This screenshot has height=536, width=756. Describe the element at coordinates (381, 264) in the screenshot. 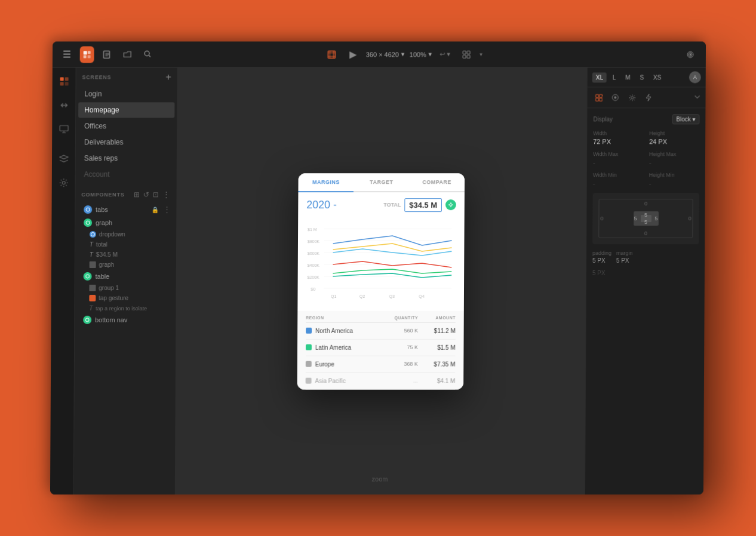

I see `chart-container: $1 M $800K $600K $400K $200K $0` at that location.